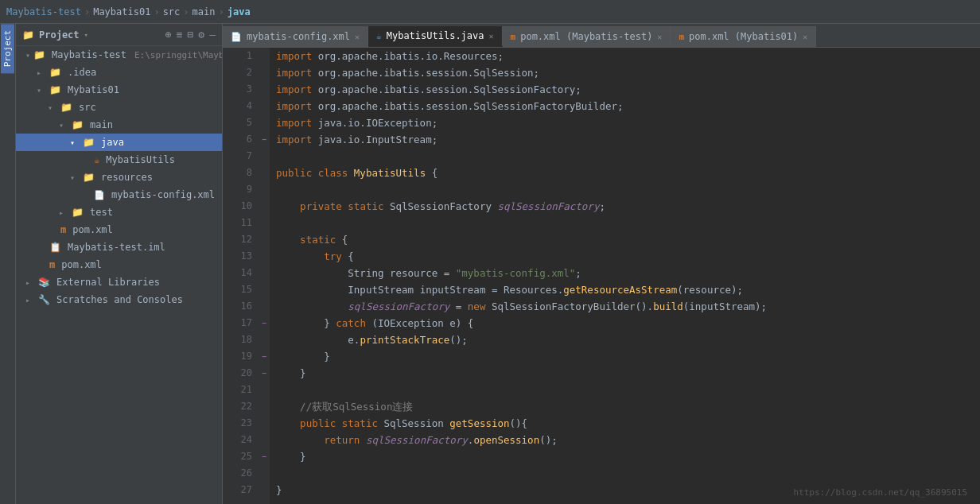 The height and width of the screenshot is (504, 980). What do you see at coordinates (119, 300) in the screenshot?
I see `sidebar-item-scratches: ▸🔧Scratches and Consoles` at bounding box center [119, 300].